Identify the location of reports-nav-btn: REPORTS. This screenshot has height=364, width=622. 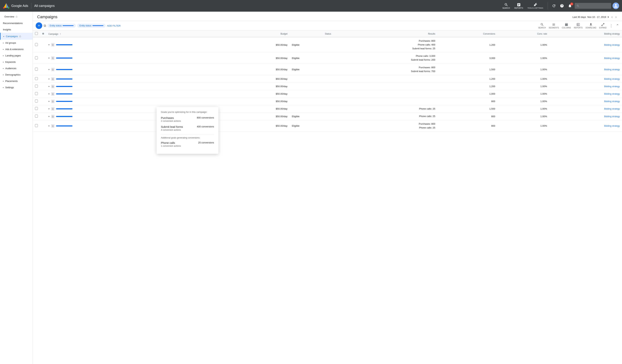
(519, 6).